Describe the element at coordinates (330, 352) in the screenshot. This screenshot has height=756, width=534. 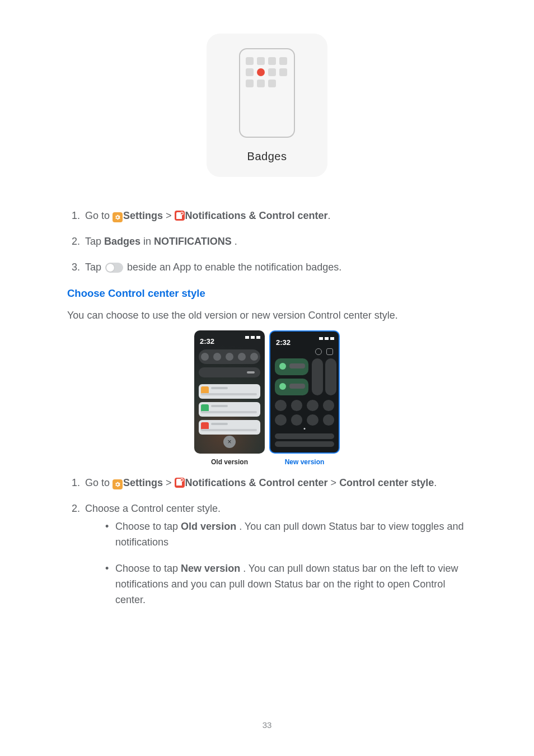
I see `edit-icon` at that location.